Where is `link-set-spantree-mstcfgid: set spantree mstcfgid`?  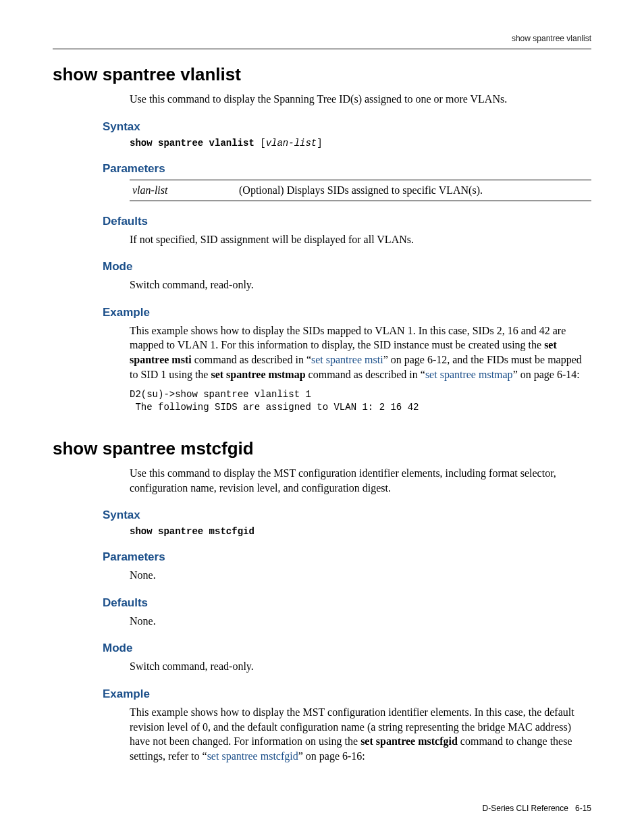 link-set-spantree-mstcfgid: set spantree mstcfgid is located at coordinates (252, 756).